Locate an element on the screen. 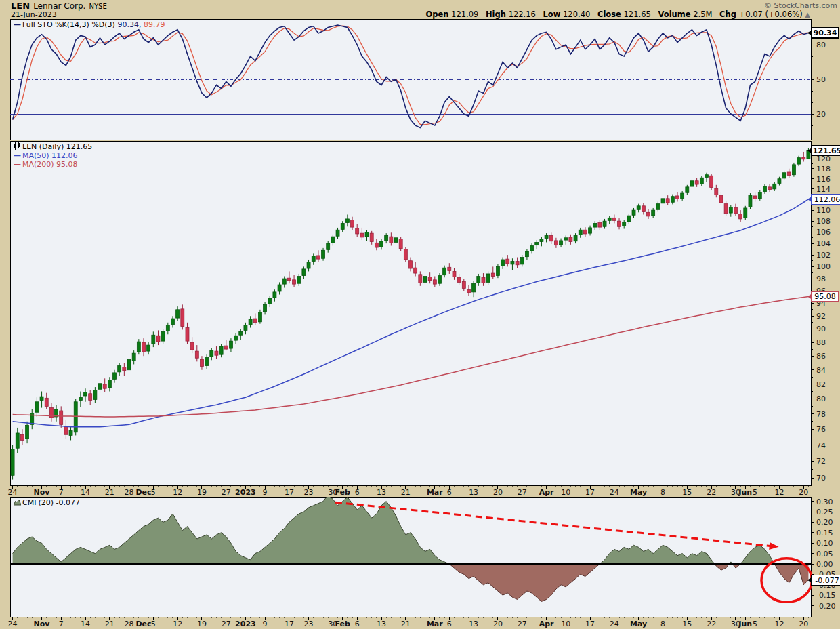  svg-text: 2023 is located at coordinates (245, 624).